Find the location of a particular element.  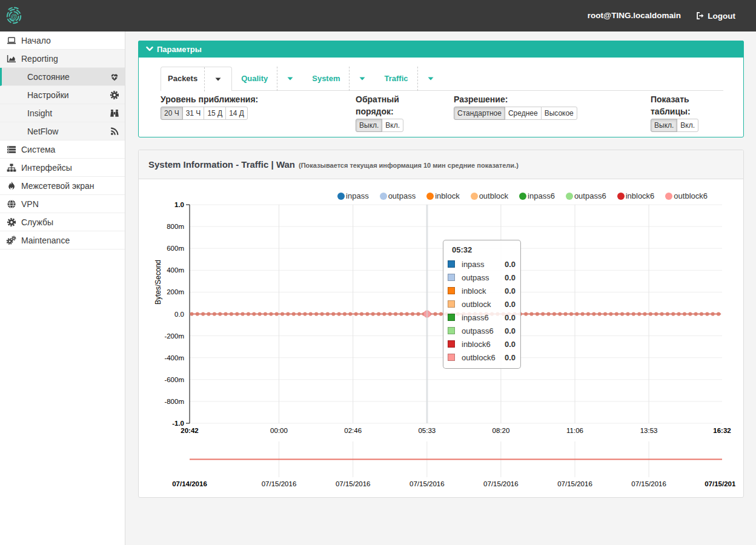

inverse-order-buttons: Выкл.Вкл. is located at coordinates (405, 125).